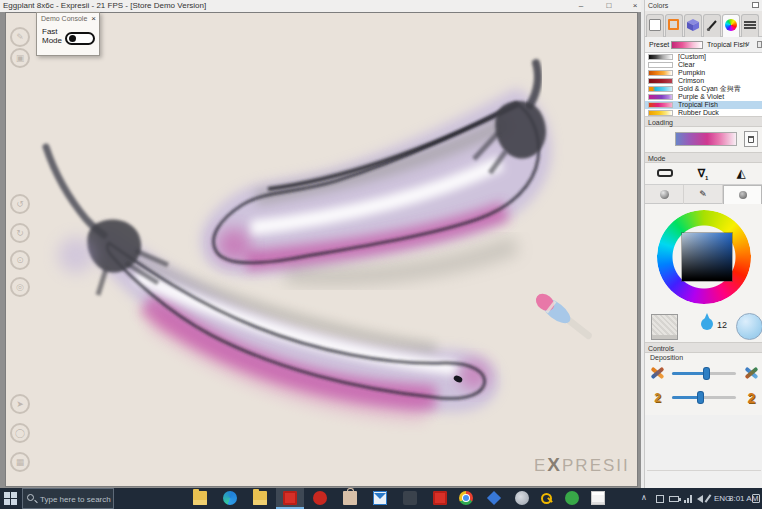 Image resolution: width=762 pixels, height=509 pixels. I want to click on taskbar-app-folder, so click(260, 498).